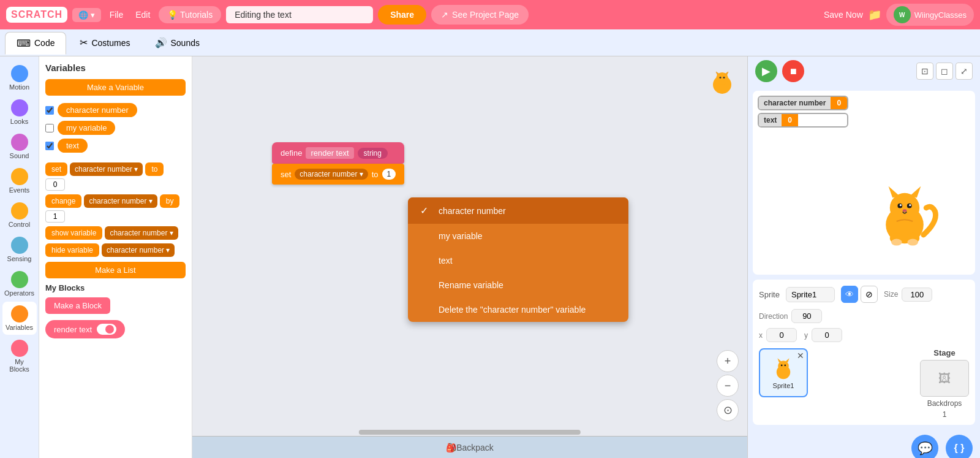  Describe the element at coordinates (905, 215) in the screenshot. I see `stage-cat-svg` at that location.